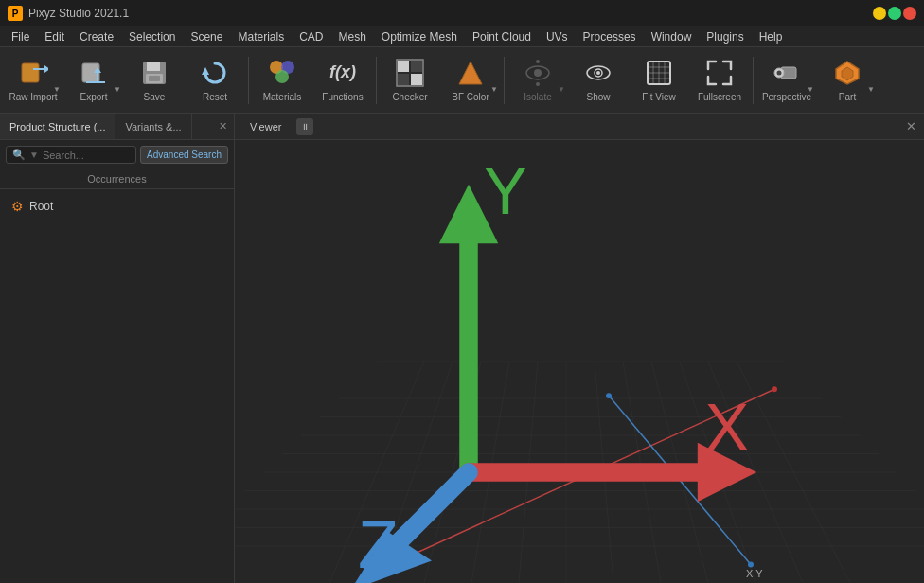 Image resolution: width=924 pixels, height=583 pixels. What do you see at coordinates (154, 80) in the screenshot?
I see `save-button: Save` at bounding box center [154, 80].